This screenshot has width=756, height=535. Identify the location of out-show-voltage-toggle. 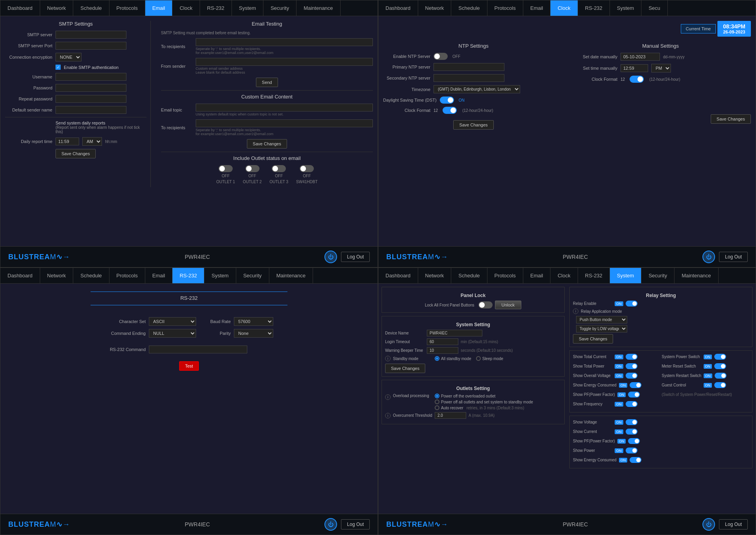
(632, 422).